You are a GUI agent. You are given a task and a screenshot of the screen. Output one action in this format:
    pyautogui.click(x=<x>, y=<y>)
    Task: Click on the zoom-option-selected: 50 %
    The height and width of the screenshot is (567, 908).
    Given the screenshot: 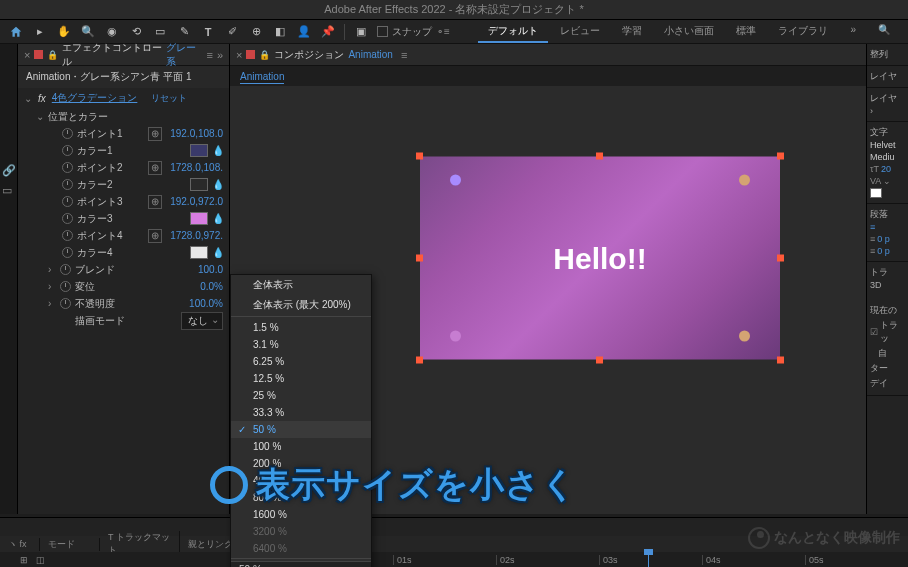 What is the action you would take?
    pyautogui.click(x=301, y=430)
    